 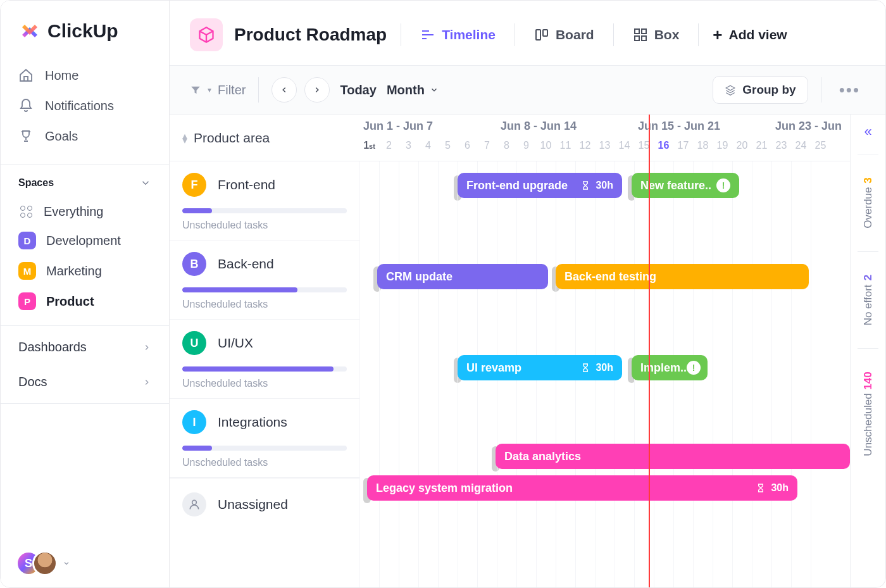 I want to click on space-label: Product, so click(x=70, y=301).